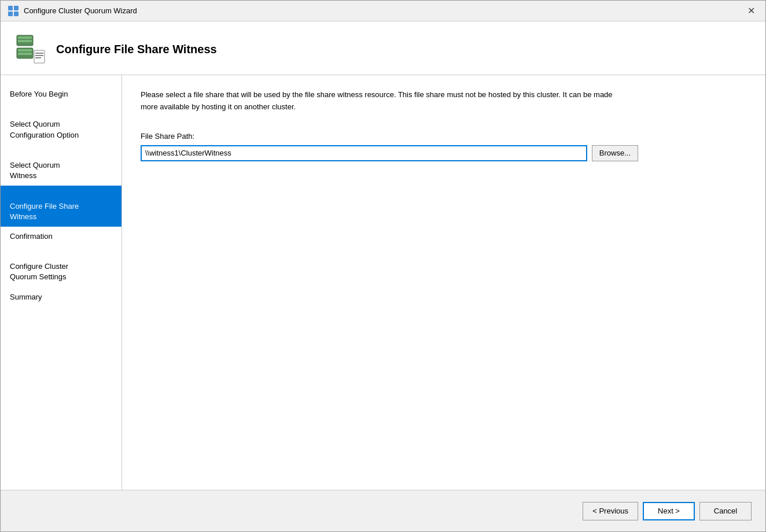  Describe the element at coordinates (61, 165) in the screenshot. I see `sidebar-item-select-quorum-witness: Select Quorum Witness` at that location.